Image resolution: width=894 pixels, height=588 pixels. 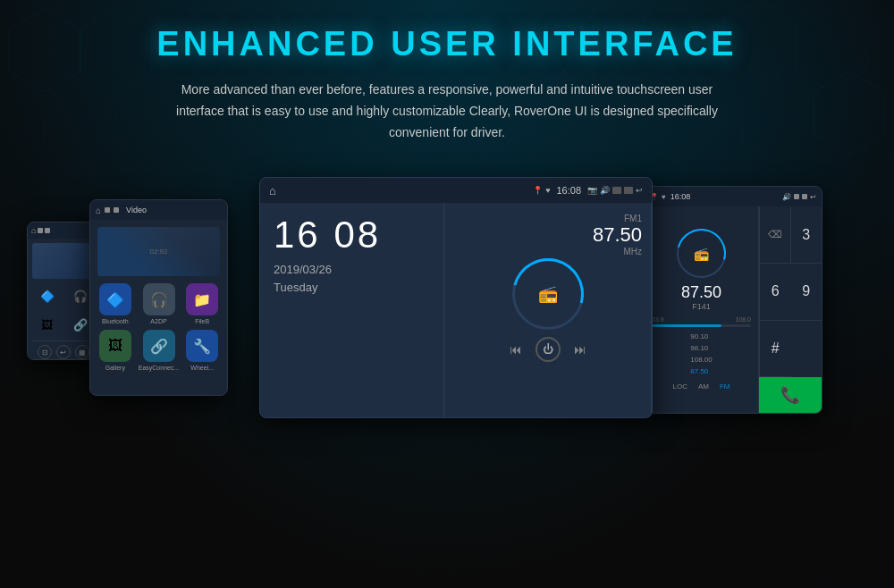 What do you see at coordinates (447, 111) in the screenshot?
I see `page-subtitle: More advanced than ever before, features…` at bounding box center [447, 111].